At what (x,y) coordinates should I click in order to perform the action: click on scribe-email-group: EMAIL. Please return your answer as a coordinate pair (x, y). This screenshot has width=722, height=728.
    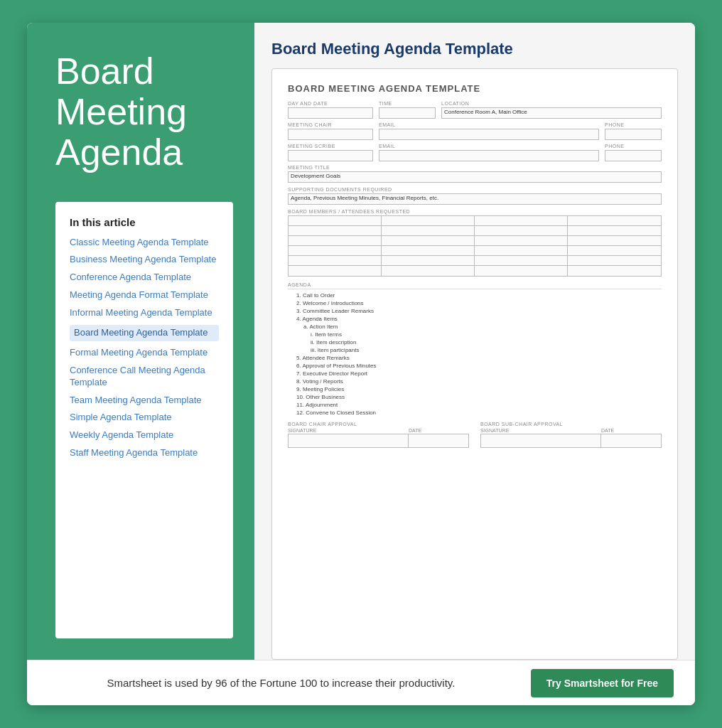
    Looking at the image, I should click on (489, 152).